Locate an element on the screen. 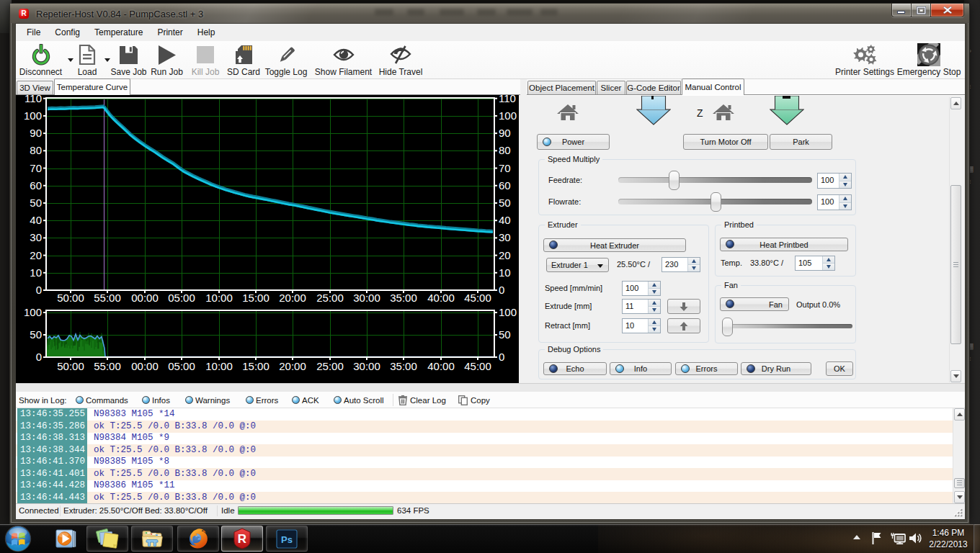 Image resolution: width=980 pixels, height=553 pixels. printbed-target-spinner-up-button is located at coordinates (829, 259).